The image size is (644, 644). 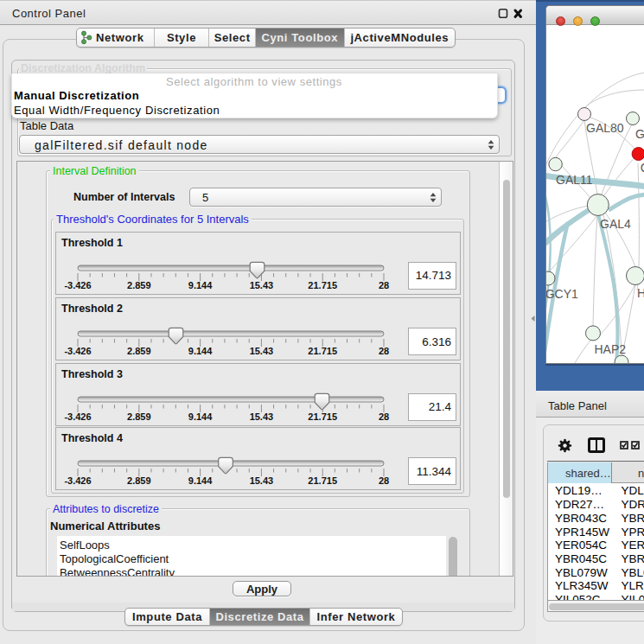 I want to click on svg-text: C, so click(x=642, y=168).